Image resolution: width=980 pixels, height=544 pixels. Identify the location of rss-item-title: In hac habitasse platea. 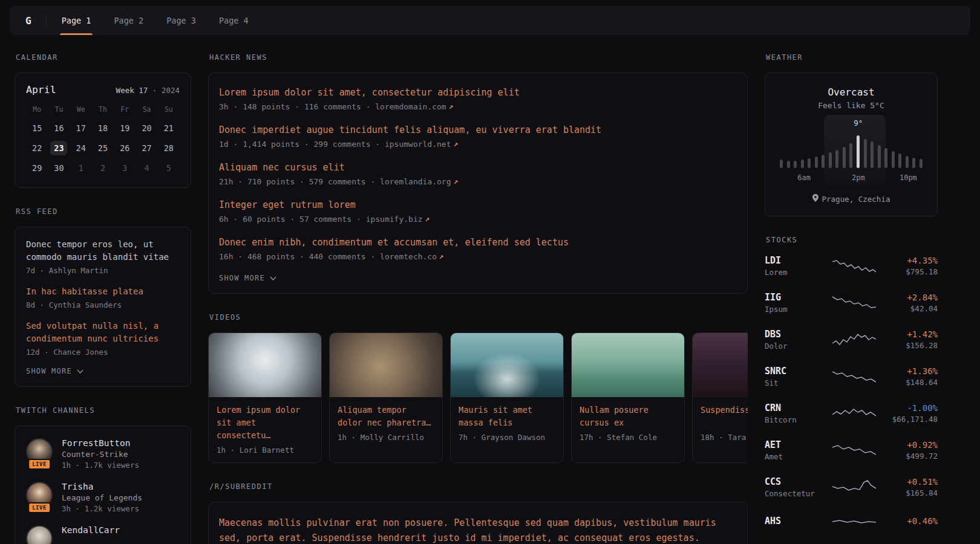
(103, 291).